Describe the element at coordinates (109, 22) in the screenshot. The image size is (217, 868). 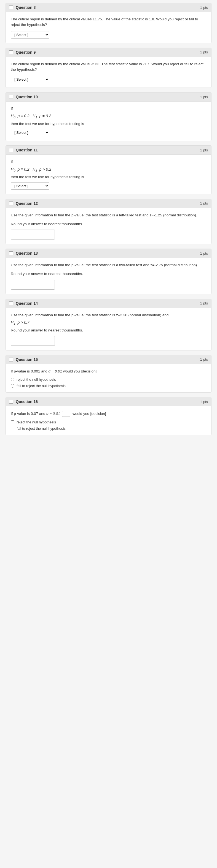
I see `question-8-text: The critical region is defined by the cr…` at that location.